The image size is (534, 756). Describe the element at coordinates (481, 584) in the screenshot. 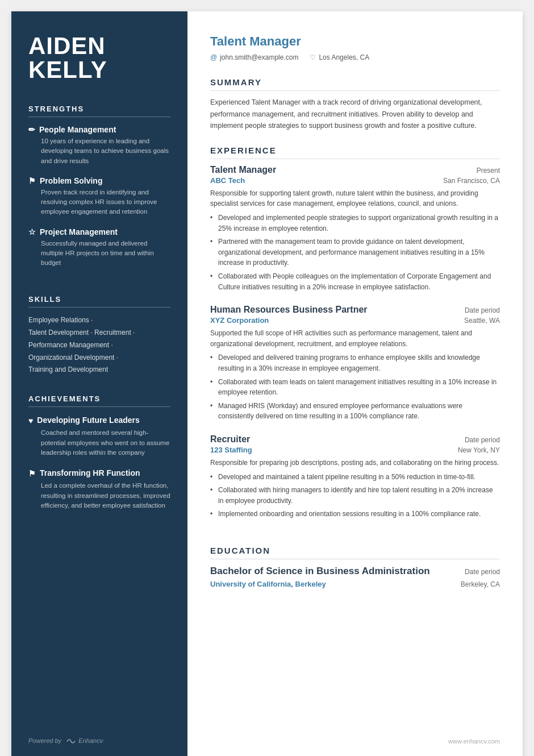

I see `edu-location-1: Berkeley, CA` at that location.